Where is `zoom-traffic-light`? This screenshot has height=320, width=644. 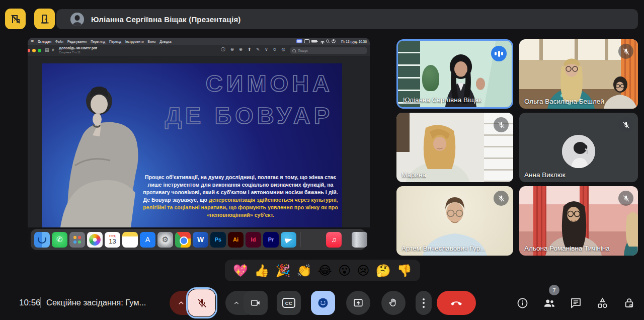 zoom-traffic-light is located at coordinates (39, 50).